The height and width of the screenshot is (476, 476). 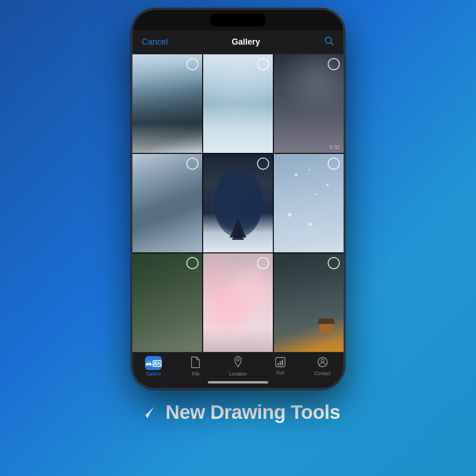 What do you see at coordinates (154, 374) in the screenshot?
I see `tab-gallery-label: Gallery` at bounding box center [154, 374].